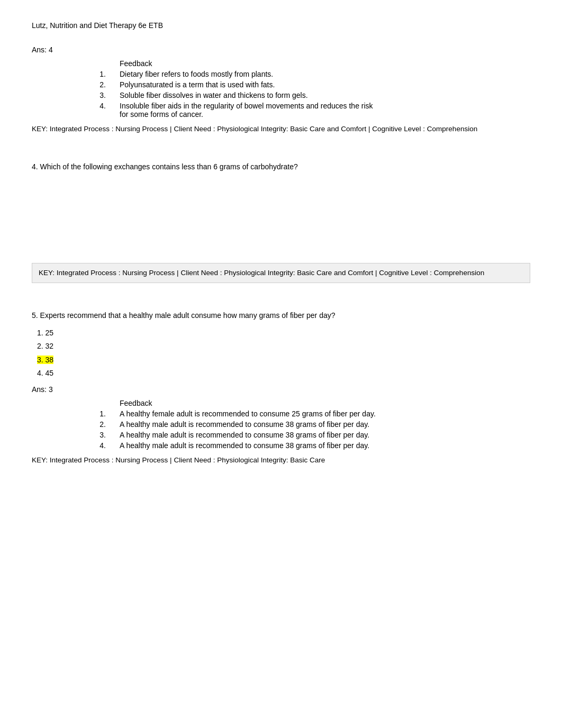 The width and height of the screenshot is (562, 728). Describe the element at coordinates (284, 374) in the screenshot. I see `list-item: 4. 45` at that location.